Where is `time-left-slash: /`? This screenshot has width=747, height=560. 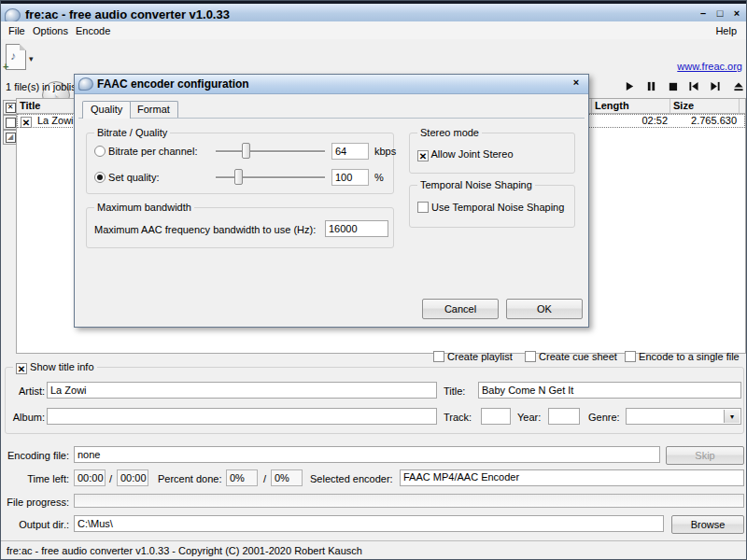 time-left-slash: / is located at coordinates (110, 479).